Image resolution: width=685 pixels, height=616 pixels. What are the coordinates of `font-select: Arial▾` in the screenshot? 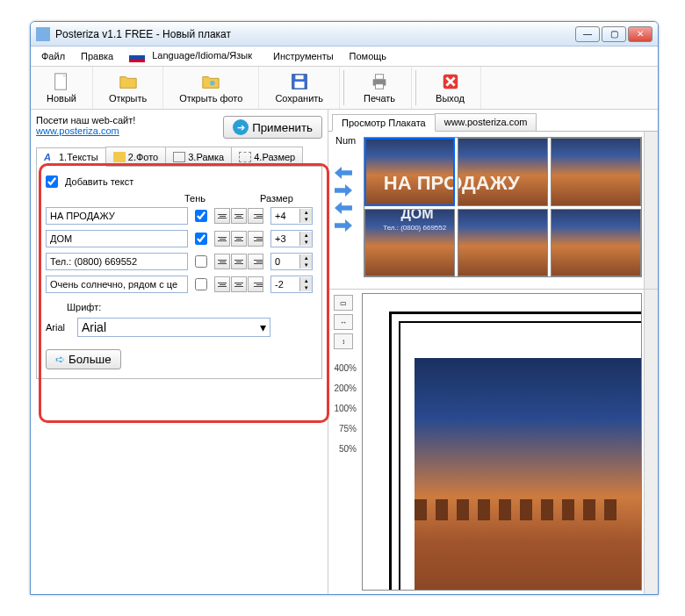 It's located at (174, 327).